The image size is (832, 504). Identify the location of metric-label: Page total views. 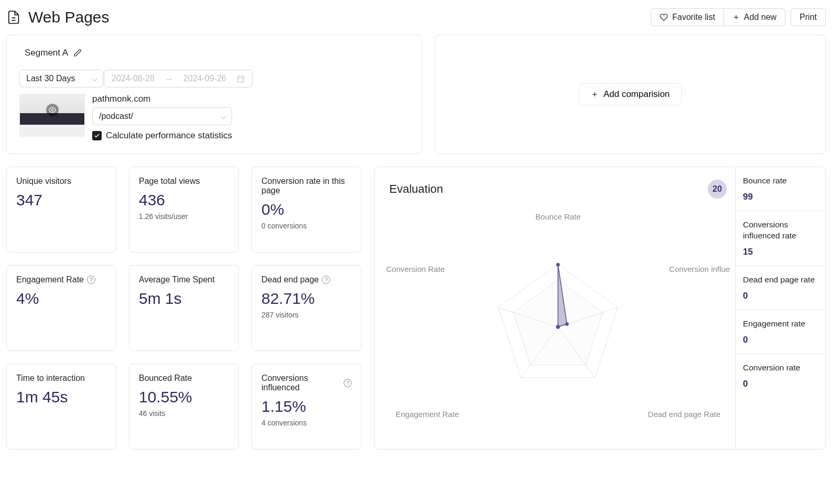
(184, 181).